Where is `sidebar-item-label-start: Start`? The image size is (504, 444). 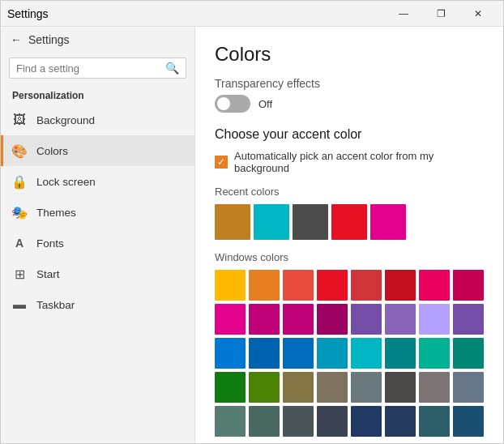 sidebar-item-label-start: Start is located at coordinates (49, 274).